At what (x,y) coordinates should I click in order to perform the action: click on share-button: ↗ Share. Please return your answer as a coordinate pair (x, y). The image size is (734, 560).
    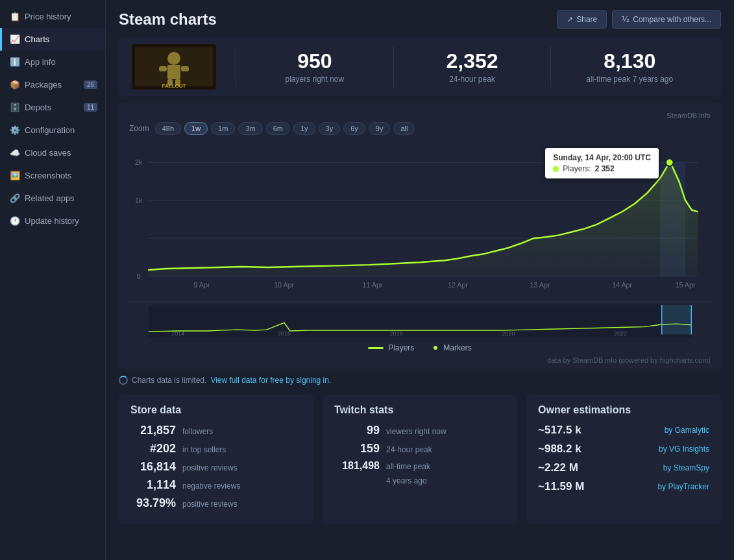
    Looking at the image, I should click on (581, 19).